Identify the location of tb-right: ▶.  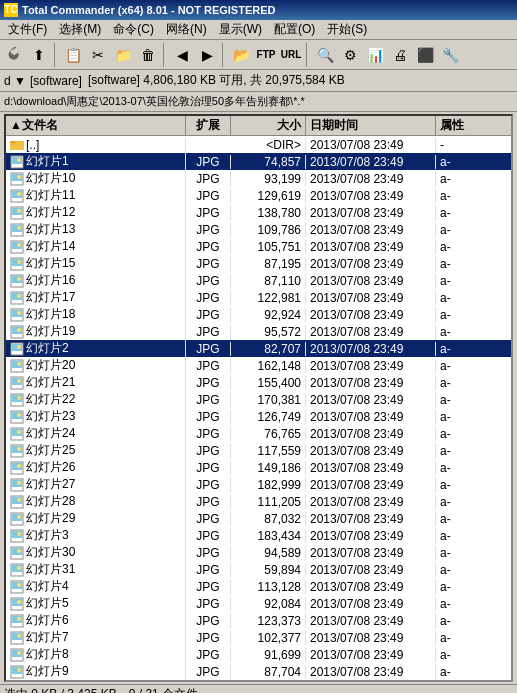
(207, 55).